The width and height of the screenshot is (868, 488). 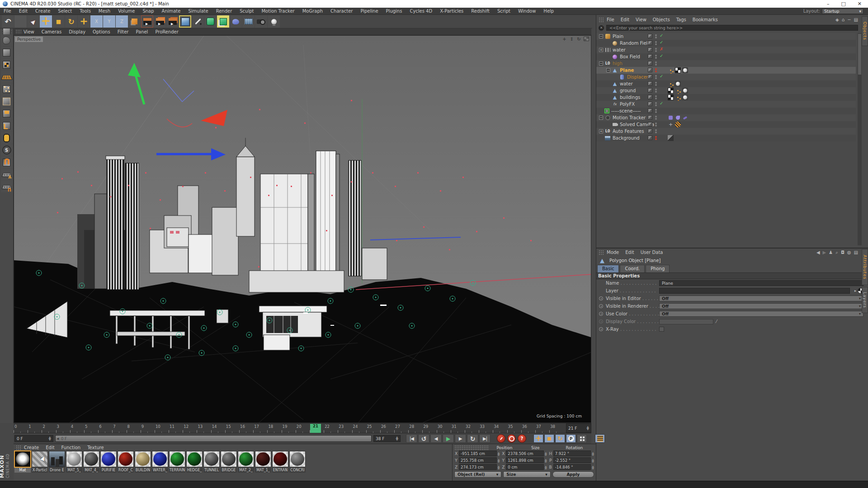 What do you see at coordinates (662, 329) in the screenshot?
I see `xray-checkbox` at bounding box center [662, 329].